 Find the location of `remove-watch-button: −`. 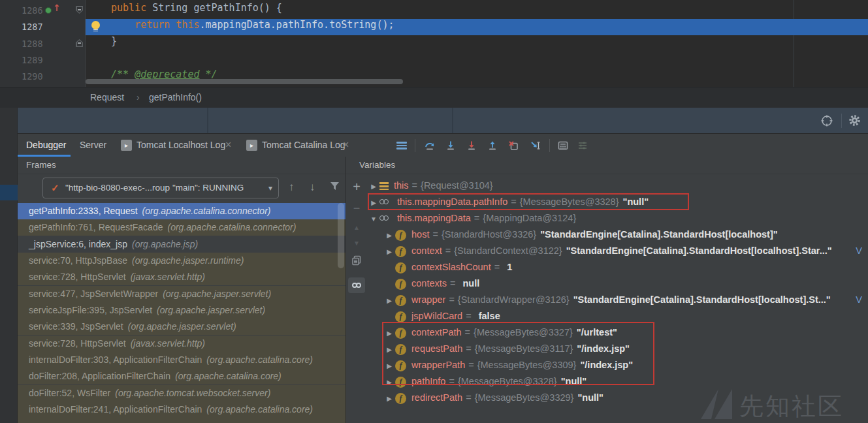

remove-watch-button: − is located at coordinates (357, 209).